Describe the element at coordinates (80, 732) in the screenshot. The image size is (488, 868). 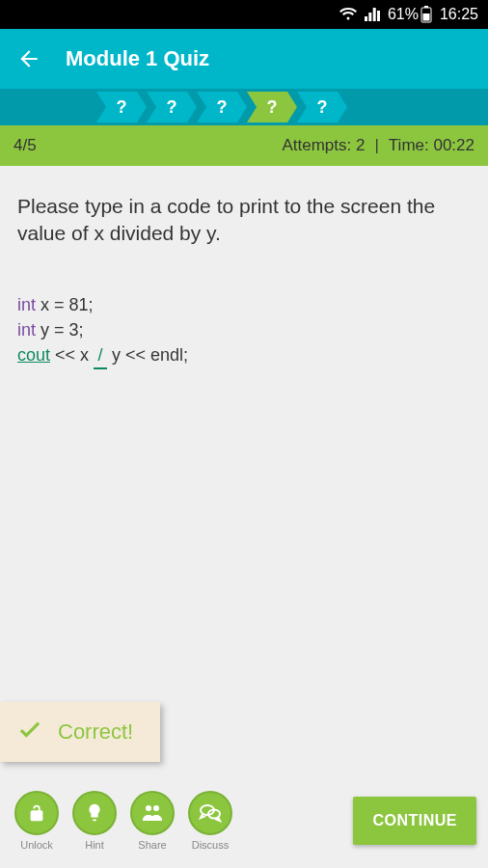
I see `feedback-banner: Correct!` at that location.